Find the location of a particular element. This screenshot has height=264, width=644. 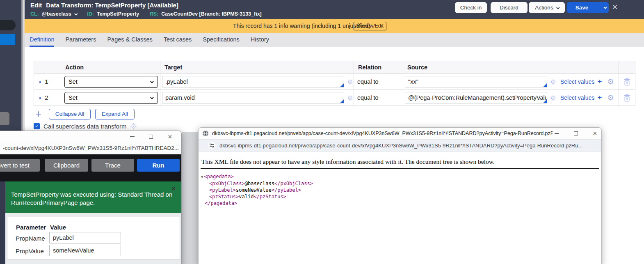

save-button: Save is located at coordinates (582, 7).